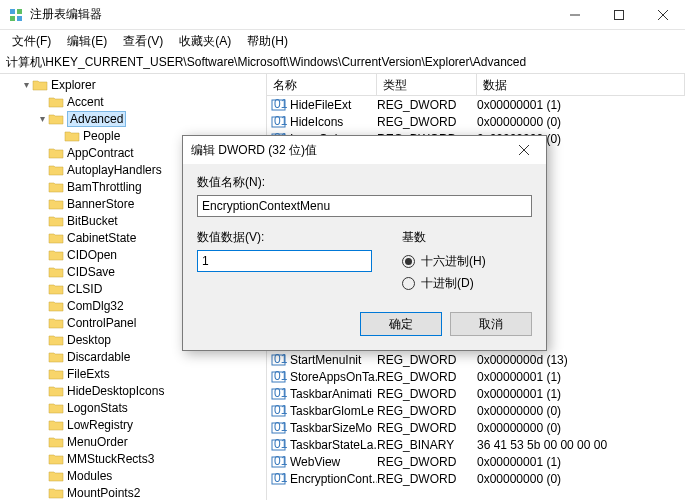 The width and height of the screenshot is (685, 500). What do you see at coordinates (476, 104) in the screenshot?
I see `list-row: 011HideFileExtREG_DWORD0x00000001 (1)` at bounding box center [476, 104].